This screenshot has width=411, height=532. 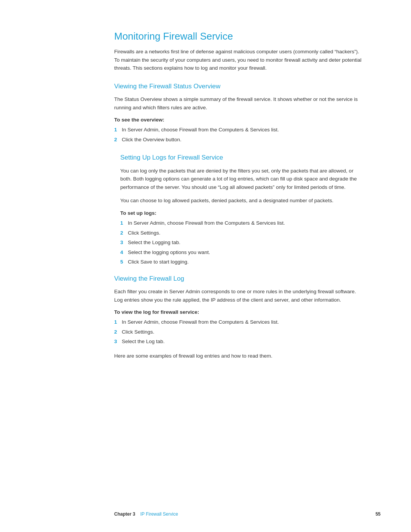 I want to click on footer-page-number: 55, so click(x=378, y=514).